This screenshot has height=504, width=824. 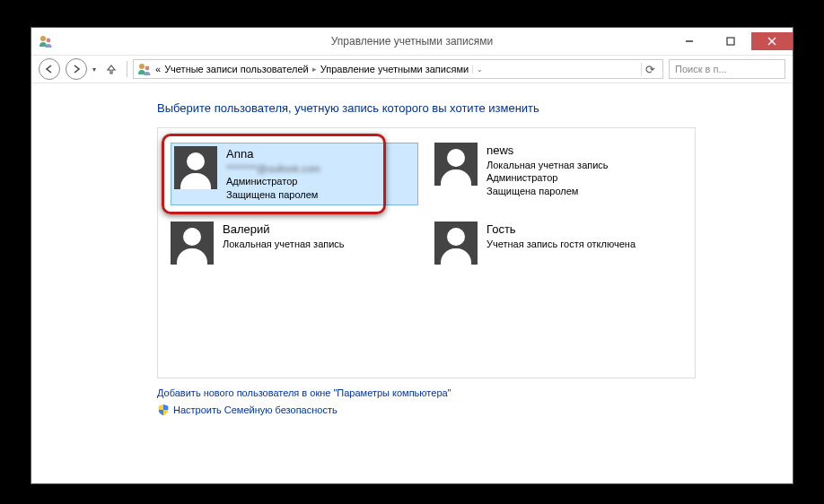 What do you see at coordinates (76, 69) in the screenshot?
I see `forward-button` at bounding box center [76, 69].